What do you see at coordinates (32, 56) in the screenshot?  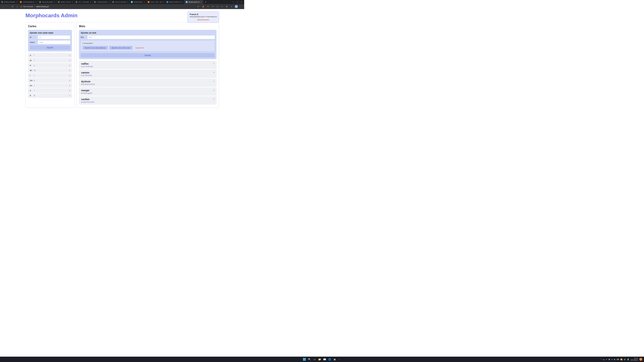 I see `carte-id: a` at bounding box center [32, 56].